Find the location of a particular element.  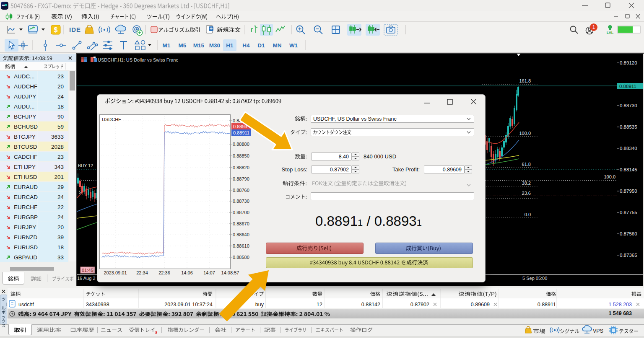

svg-text: 0.87560 is located at coordinates (628, 234).